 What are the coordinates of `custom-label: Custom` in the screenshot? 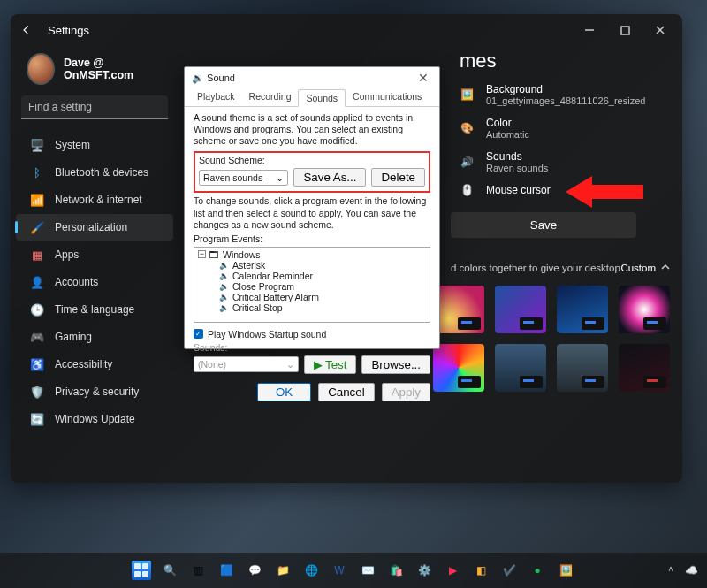 It's located at (638, 268).